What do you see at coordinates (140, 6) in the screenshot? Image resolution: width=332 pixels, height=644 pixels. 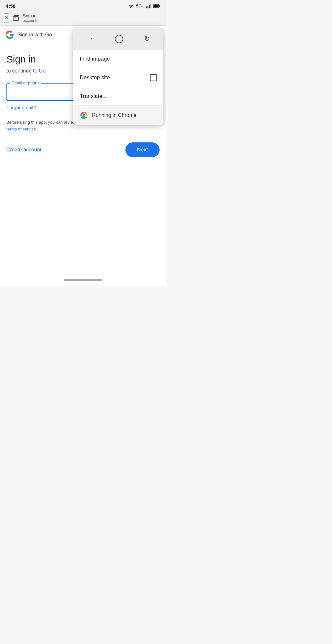 I see `signal-label: 5G+` at bounding box center [140, 6].